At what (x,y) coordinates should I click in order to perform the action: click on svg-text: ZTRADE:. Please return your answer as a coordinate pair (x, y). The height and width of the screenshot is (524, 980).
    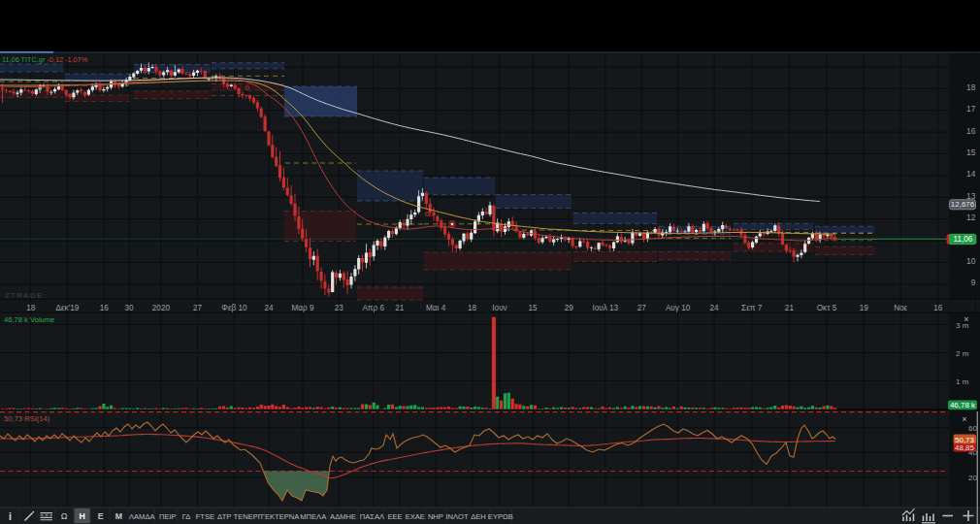
    Looking at the image, I should click on (25, 295).